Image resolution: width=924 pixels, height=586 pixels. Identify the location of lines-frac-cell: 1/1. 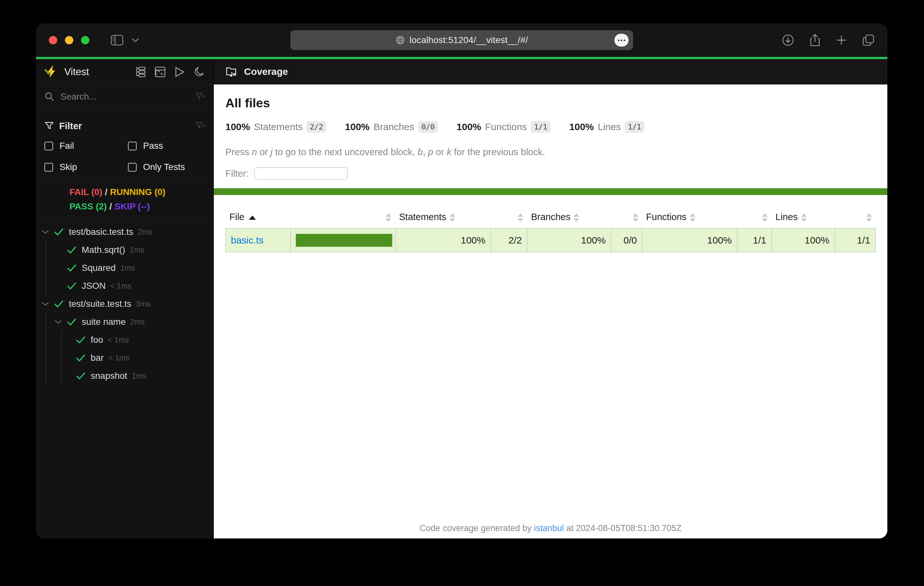
(855, 240).